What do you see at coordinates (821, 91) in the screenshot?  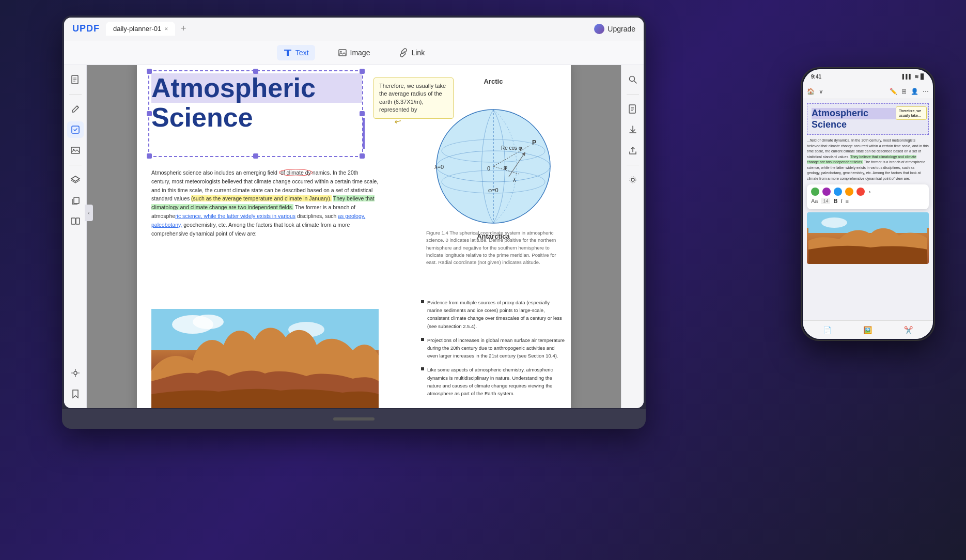 I see `phone-chevron-icon: ∨` at bounding box center [821, 91].